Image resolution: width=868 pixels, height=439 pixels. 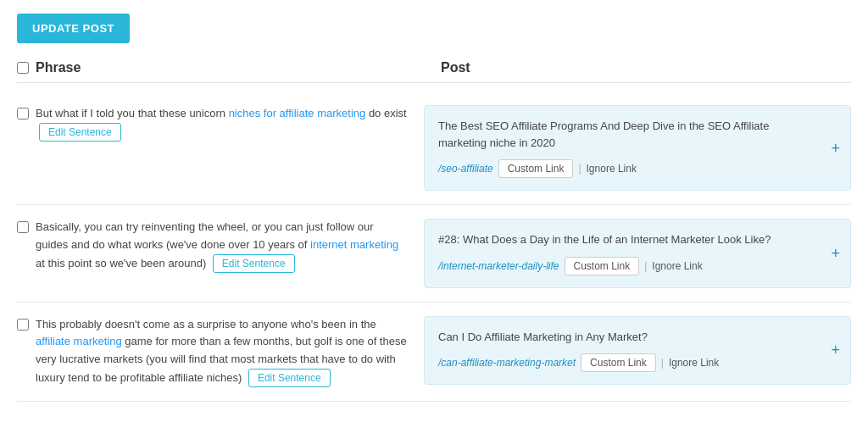 I want to click on post-title-1: The Best SEO Affiliate Programs And Deep…, so click(x=637, y=134).